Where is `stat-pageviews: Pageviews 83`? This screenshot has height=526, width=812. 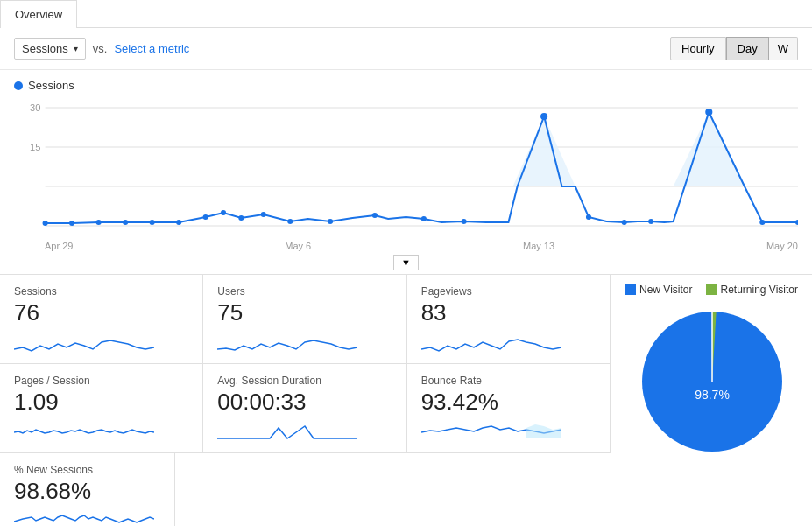
stat-pageviews: Pageviews 83 is located at coordinates (509, 319).